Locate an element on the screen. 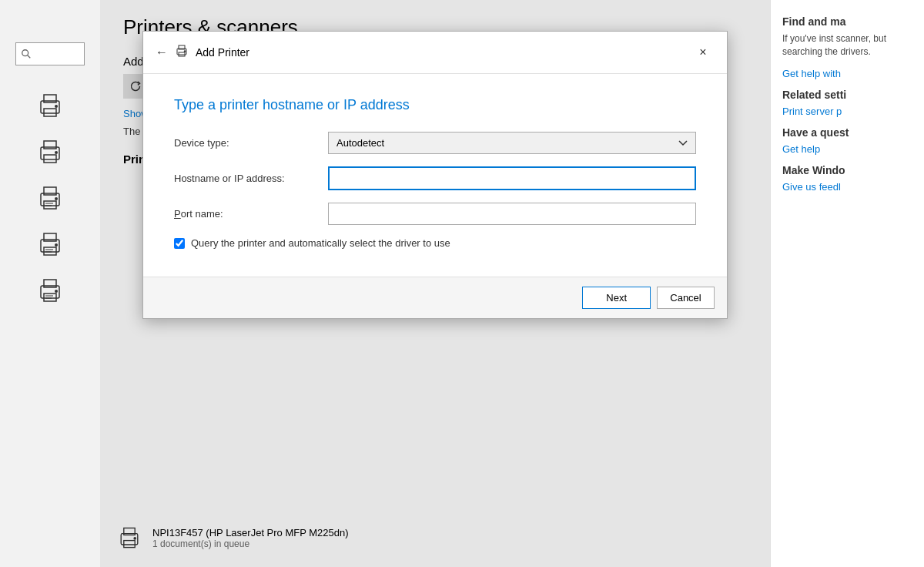 This screenshot has height=567, width=924. give-feedback-link: Give us feedl is located at coordinates (847, 186).